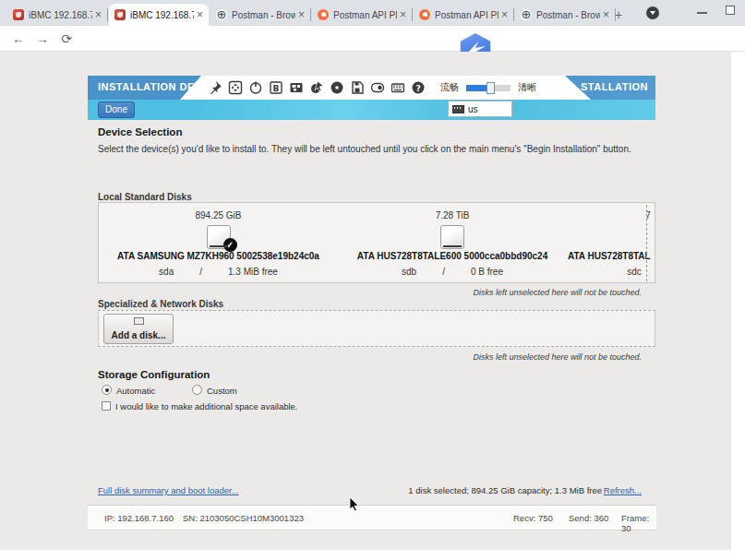 This screenshot has height=560, width=745. Describe the element at coordinates (458, 109) in the screenshot. I see `keyboard-icon` at that location.